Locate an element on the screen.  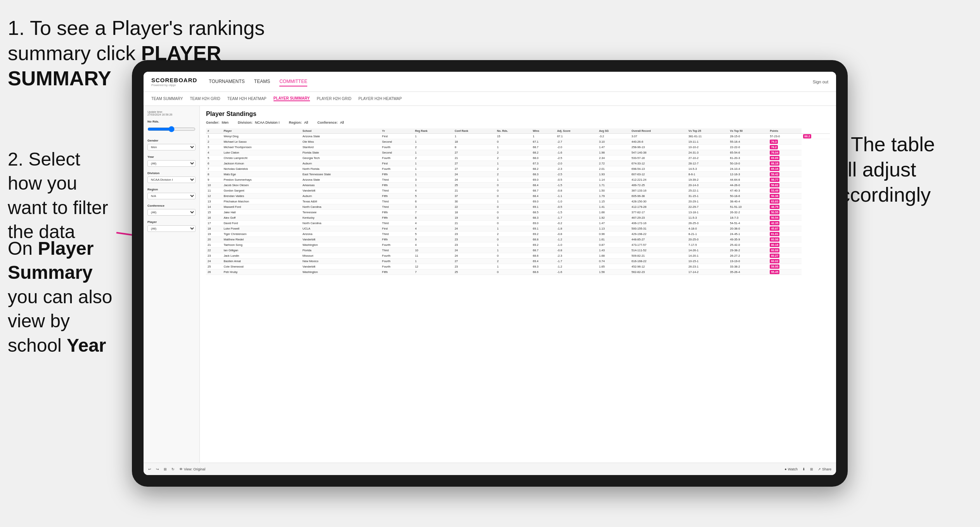
cell-5-10: 674-33-12 is located at coordinates (659, 164).